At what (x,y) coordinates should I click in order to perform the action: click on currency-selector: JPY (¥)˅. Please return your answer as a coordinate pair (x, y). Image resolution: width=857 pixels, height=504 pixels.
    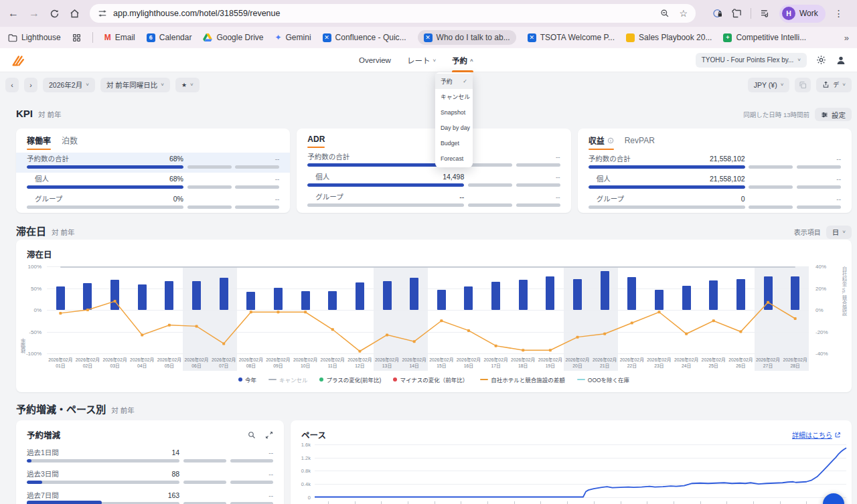
    Looking at the image, I should click on (769, 85).